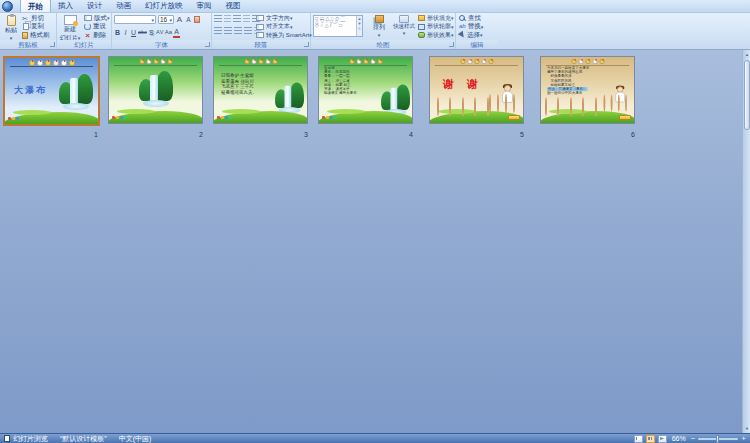 This screenshot has height=443, width=750. What do you see at coordinates (262, 98) in the screenshot?
I see `slide-thumbnail-3: 日照香炉 生紫烟 遥看瀑布 挂前川 飞流直下 三千尺 疑是银河落九天。 3` at bounding box center [262, 98].